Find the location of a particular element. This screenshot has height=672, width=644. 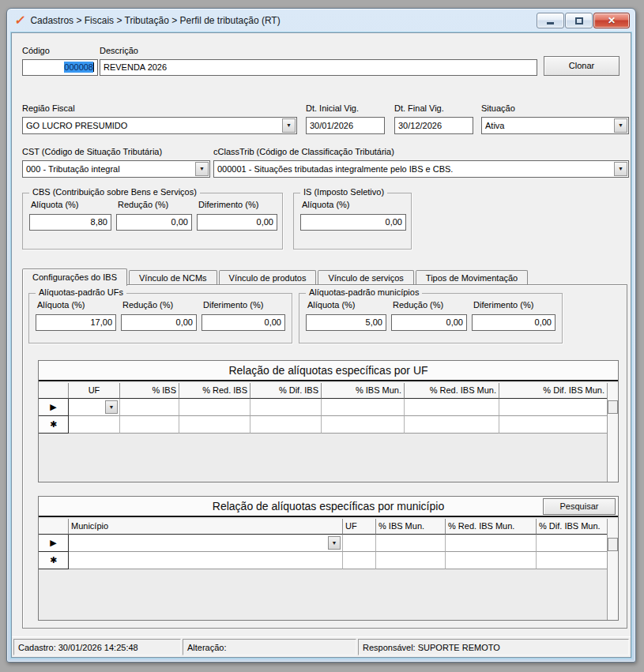

uf-reducao-input: 0,00 is located at coordinates (159, 322).